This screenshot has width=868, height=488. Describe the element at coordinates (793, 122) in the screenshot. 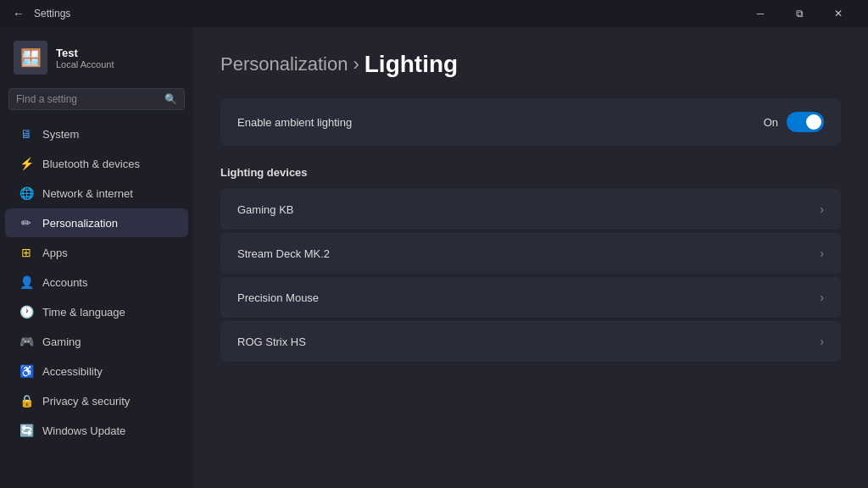

I see `toggle-right: On` at that location.